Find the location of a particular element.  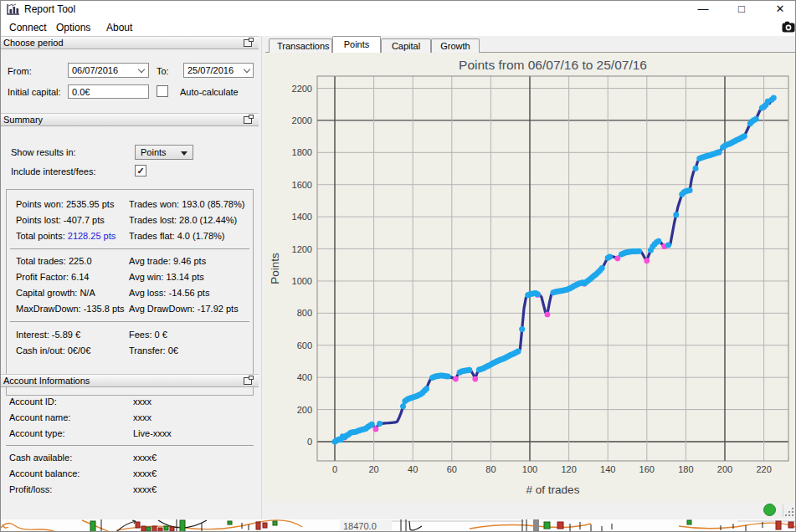

account-id-value: xxxx is located at coordinates (142, 402).